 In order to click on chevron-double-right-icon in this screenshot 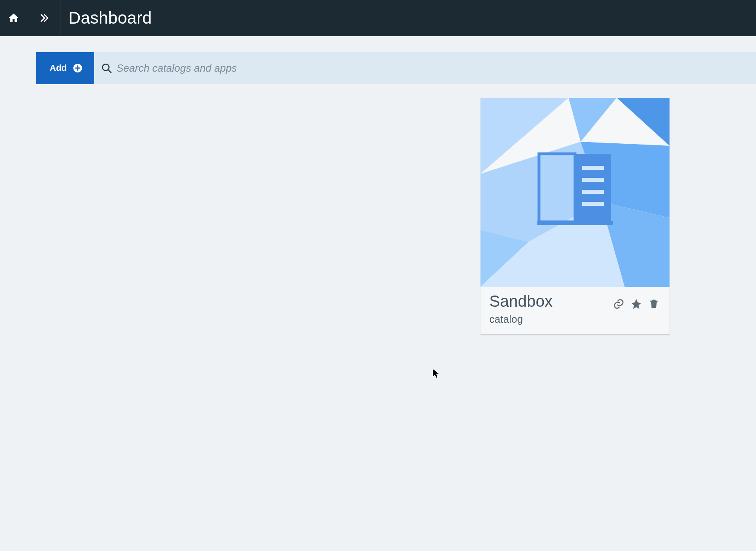, I will do `click(44, 18)`.